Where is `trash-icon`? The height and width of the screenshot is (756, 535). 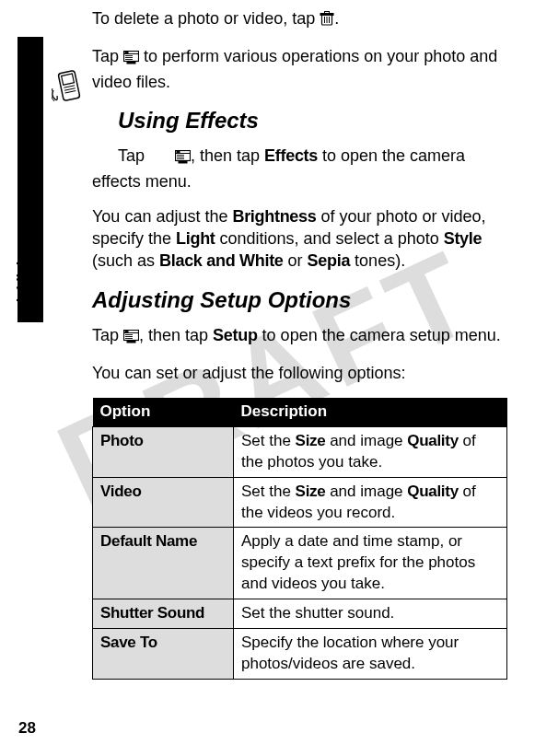
trash-icon is located at coordinates (327, 21).